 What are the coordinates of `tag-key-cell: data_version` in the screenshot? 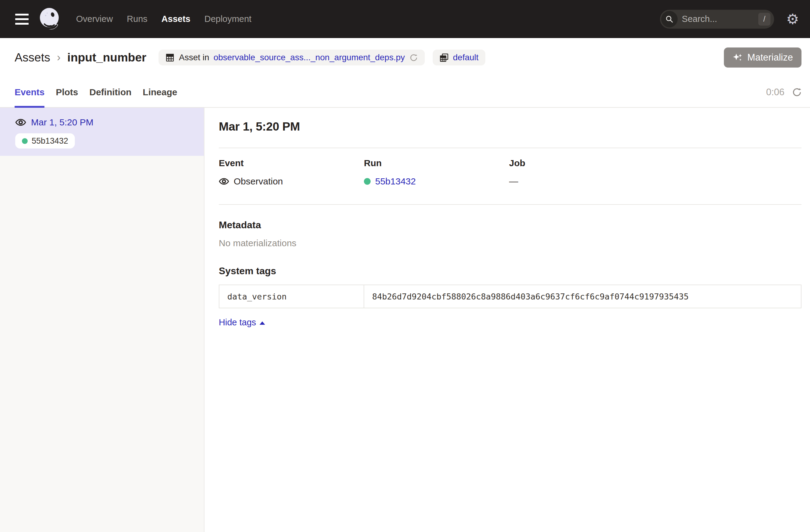 It's located at (291, 296).